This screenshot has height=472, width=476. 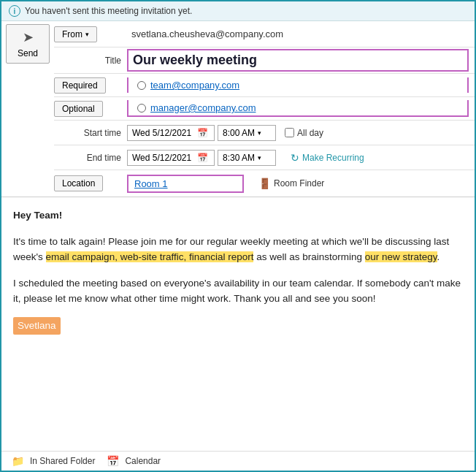 I want to click on para1-end: ., so click(x=439, y=257).